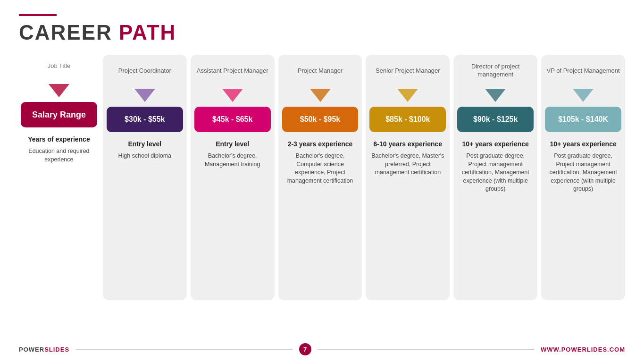 The image size is (644, 362). I want to click on years-label-director-pm: 10+ years experience, so click(495, 144).